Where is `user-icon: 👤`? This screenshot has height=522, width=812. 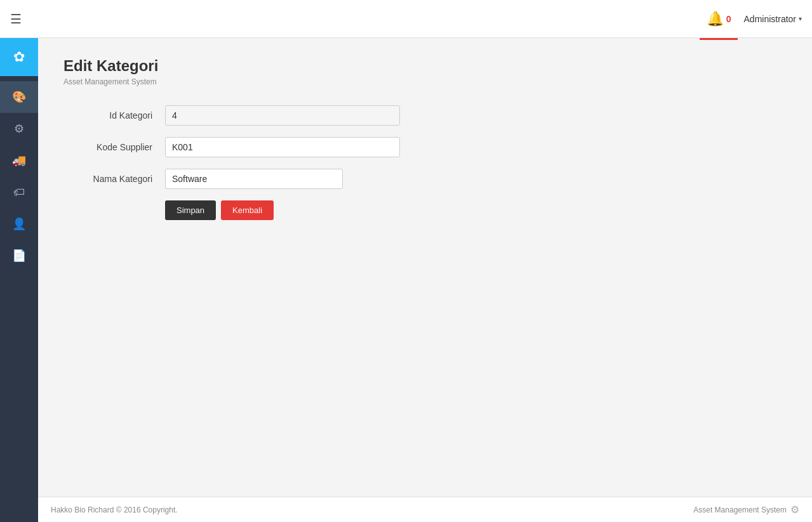
user-icon: 👤 is located at coordinates (19, 224).